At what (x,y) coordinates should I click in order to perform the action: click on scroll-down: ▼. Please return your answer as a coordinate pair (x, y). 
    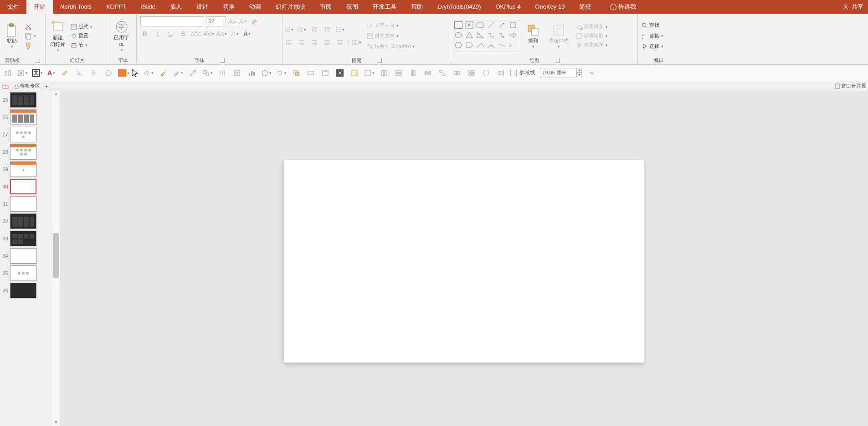
    Looking at the image, I should click on (56, 423).